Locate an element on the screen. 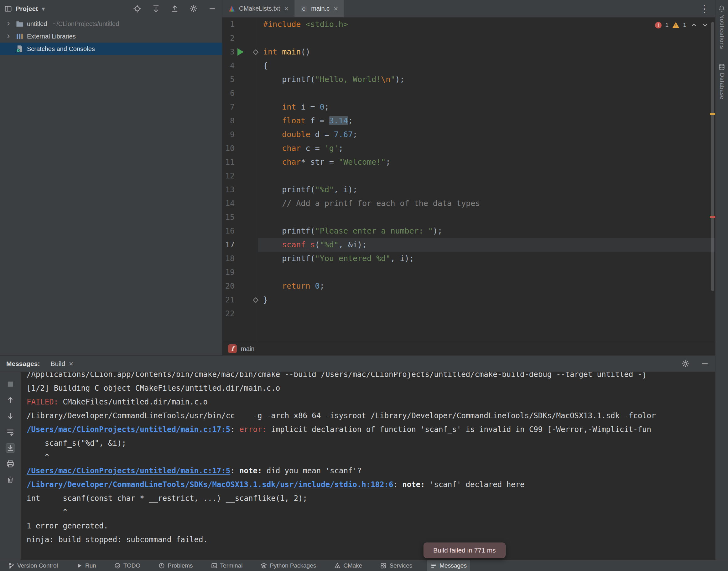 The image size is (728, 571). run-gutter-icon is located at coordinates (241, 52).